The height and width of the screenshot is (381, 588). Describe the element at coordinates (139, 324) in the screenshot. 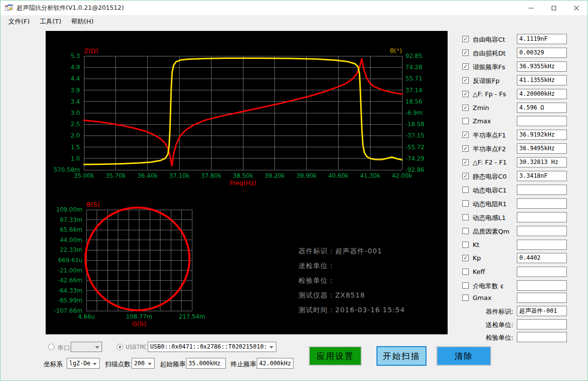

I see `admittance-x-axis-title: G(S)` at that location.